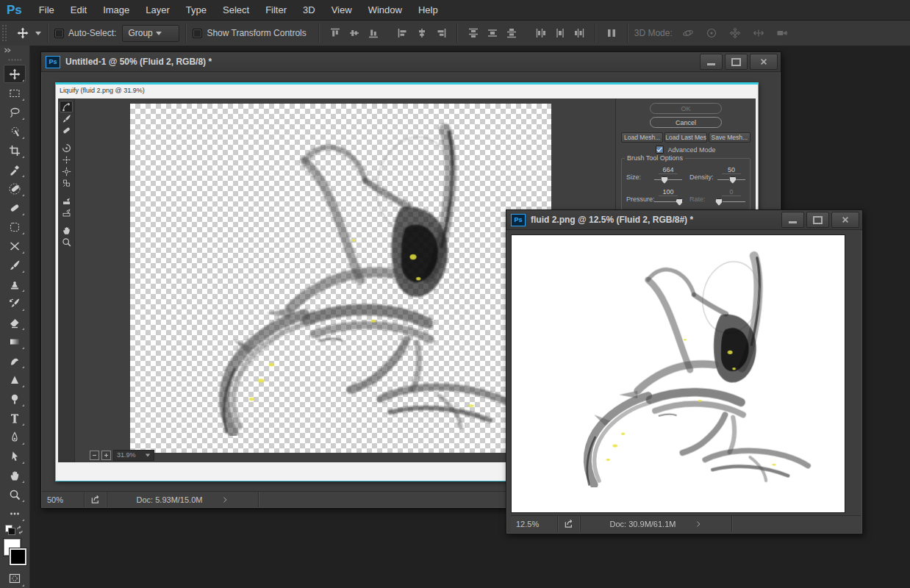 The width and height of the screenshot is (910, 588). What do you see at coordinates (428, 10) in the screenshot?
I see `menu-help: Help` at bounding box center [428, 10].